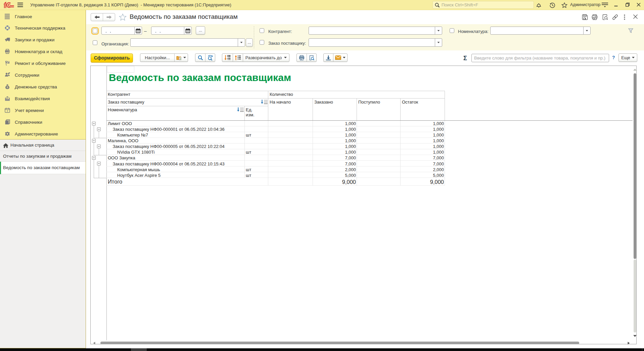  Describe the element at coordinates (281, 94) in the screenshot. I see `column-header-qty: Количество` at that location.